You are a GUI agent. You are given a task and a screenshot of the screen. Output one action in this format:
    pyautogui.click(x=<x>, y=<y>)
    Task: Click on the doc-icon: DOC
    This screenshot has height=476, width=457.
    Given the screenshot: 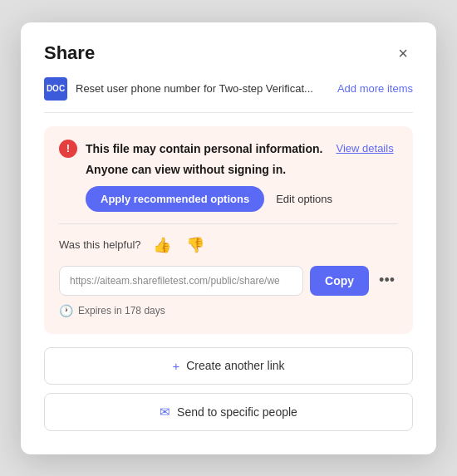 What is the action you would take?
    pyautogui.click(x=56, y=89)
    